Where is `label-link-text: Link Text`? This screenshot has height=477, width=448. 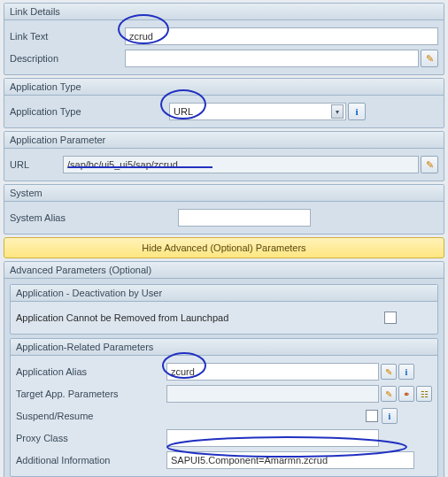 label-link-text: Link Text is located at coordinates (67, 36).